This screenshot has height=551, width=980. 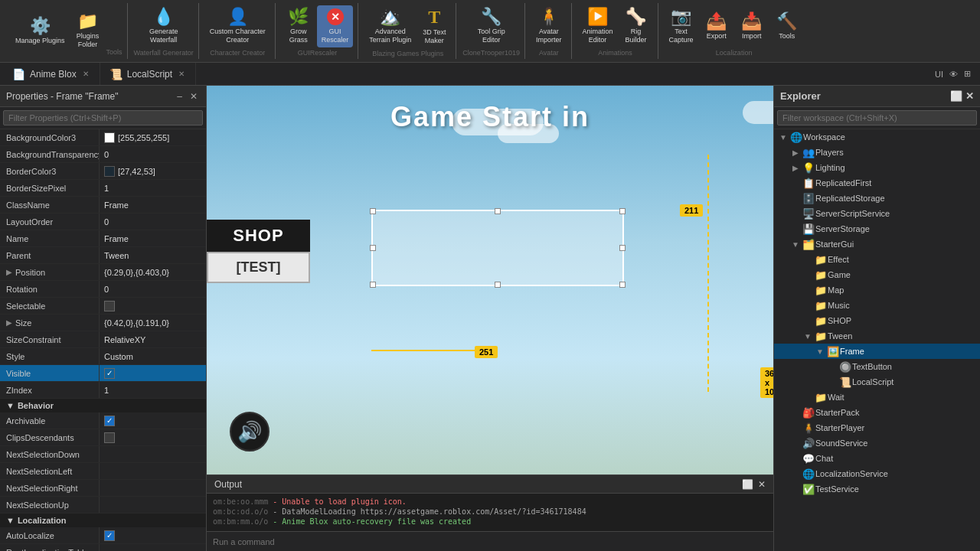 What do you see at coordinates (103, 488) in the screenshot?
I see `prop-row-nextselectionright: NextSelectionRight` at bounding box center [103, 488].